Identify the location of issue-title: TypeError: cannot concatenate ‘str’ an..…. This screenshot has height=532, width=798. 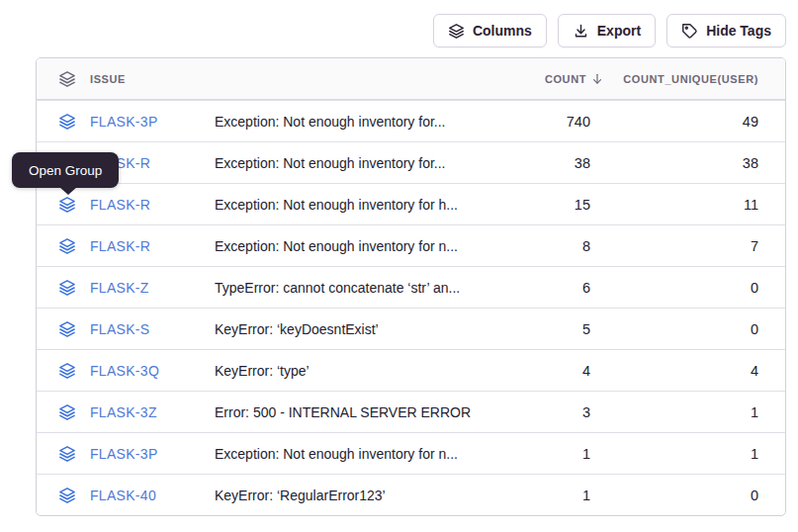
(362, 288).